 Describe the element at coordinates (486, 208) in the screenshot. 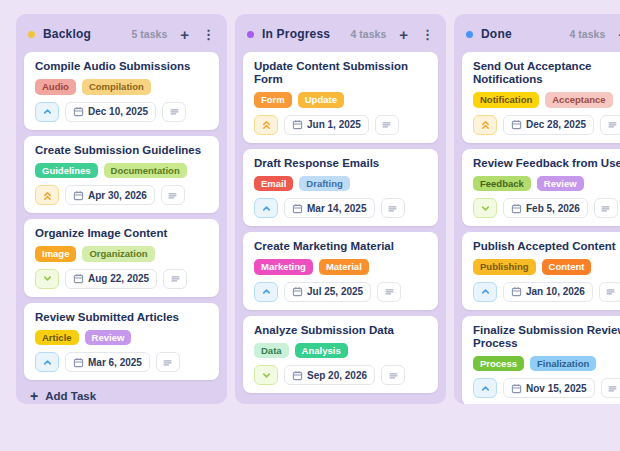

I see `chevron-down-icon` at that location.